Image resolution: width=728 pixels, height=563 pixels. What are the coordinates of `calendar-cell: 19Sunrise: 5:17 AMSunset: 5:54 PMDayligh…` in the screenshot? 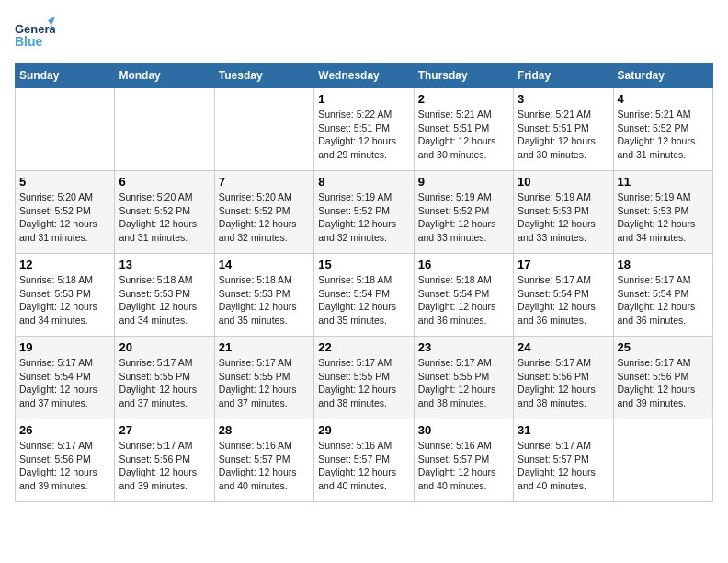 It's located at (65, 378).